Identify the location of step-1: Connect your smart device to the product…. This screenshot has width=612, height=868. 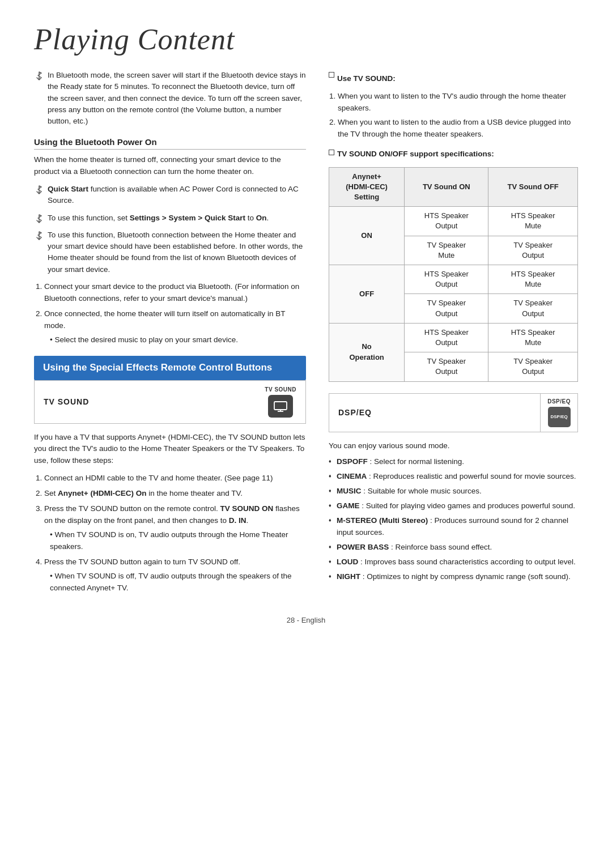
(175, 293).